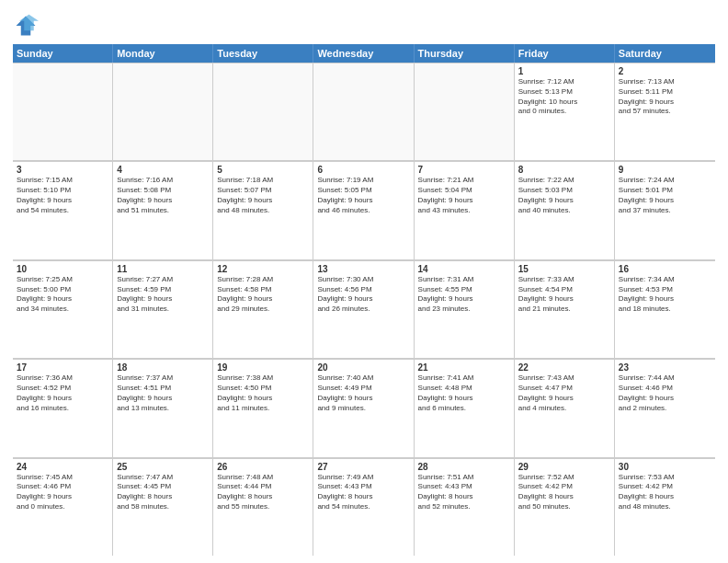  What do you see at coordinates (63, 467) in the screenshot?
I see `day-number: 24` at bounding box center [63, 467].